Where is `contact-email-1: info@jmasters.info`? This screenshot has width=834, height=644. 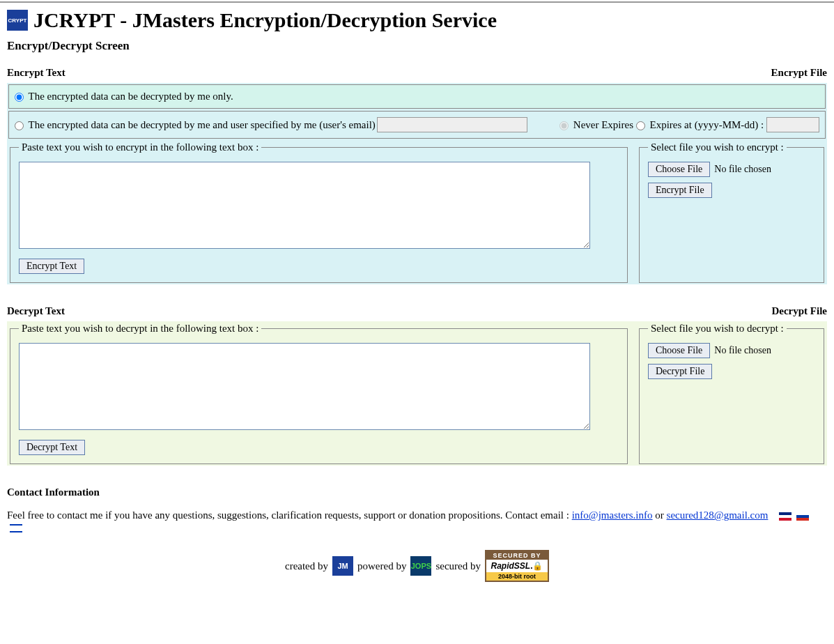 contact-email-1: info@jmasters.info is located at coordinates (612, 515).